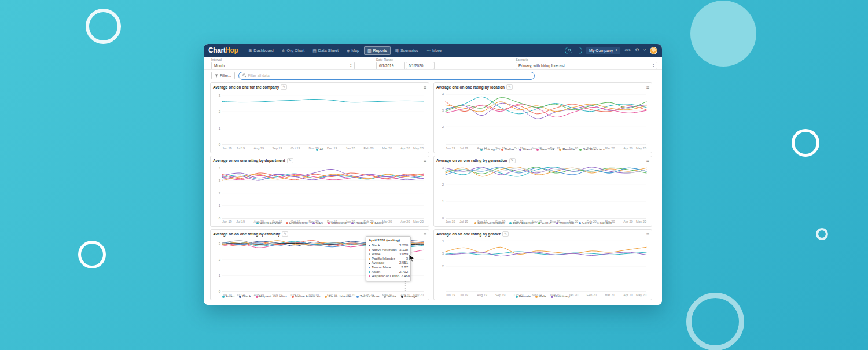  What do you see at coordinates (329, 51) in the screenshot?
I see `nav-label: Data Sheet` at bounding box center [329, 51].